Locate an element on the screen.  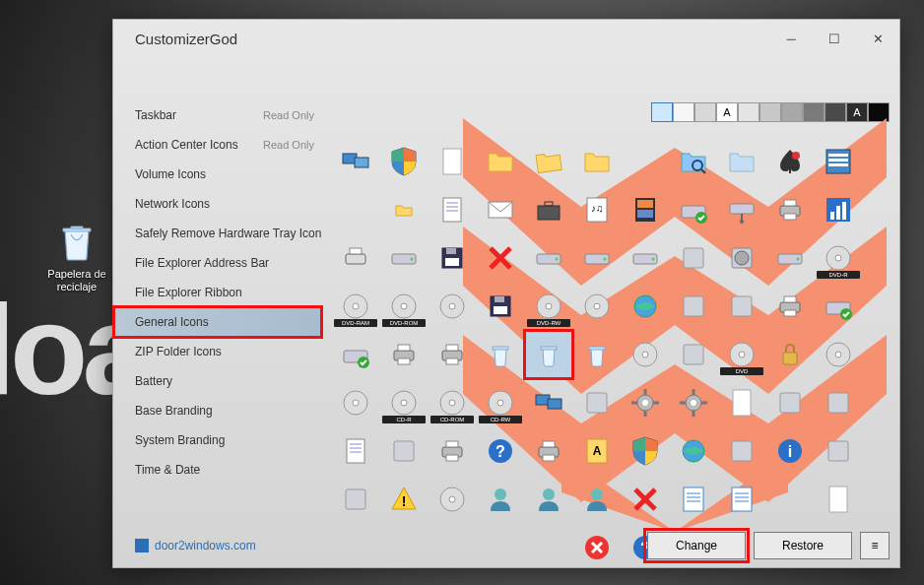
network-drive-icon is located at coordinates (742, 210).